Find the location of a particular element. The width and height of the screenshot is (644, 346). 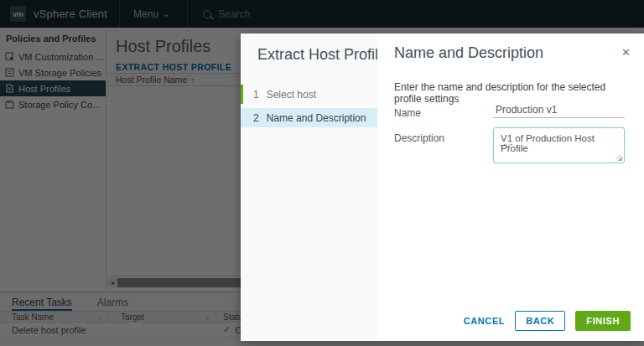

cancel-button: CANCEL is located at coordinates (485, 321).